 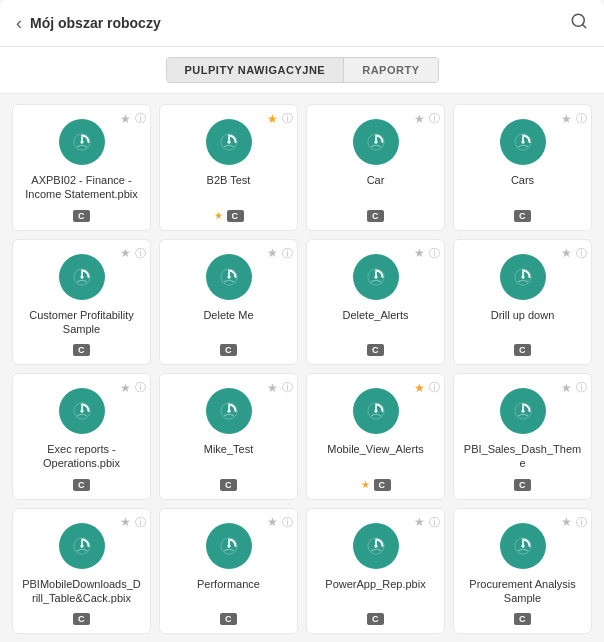 I want to click on card-item: ★ ⓘ Cars C, so click(x=522, y=168).